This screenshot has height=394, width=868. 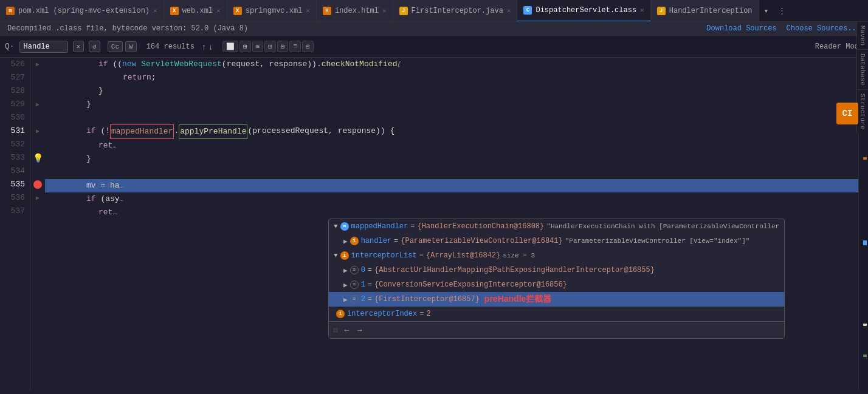 What do you see at coordinates (308, 11) in the screenshot?
I see `tab-springmvc-close: ✕` at bounding box center [308, 11].